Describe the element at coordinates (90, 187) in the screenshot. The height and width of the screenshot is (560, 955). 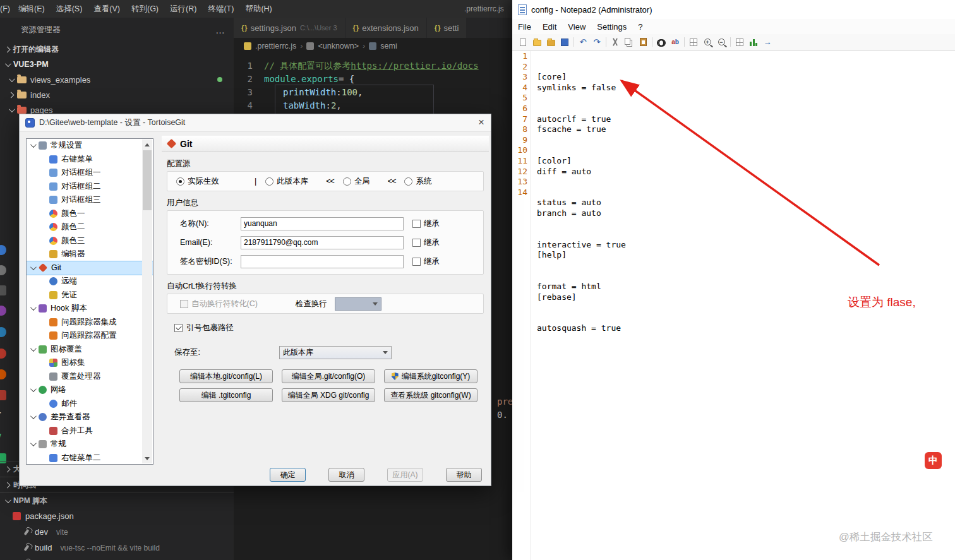
I see `tree-item-dialogs-2: 对话框组二` at that location.